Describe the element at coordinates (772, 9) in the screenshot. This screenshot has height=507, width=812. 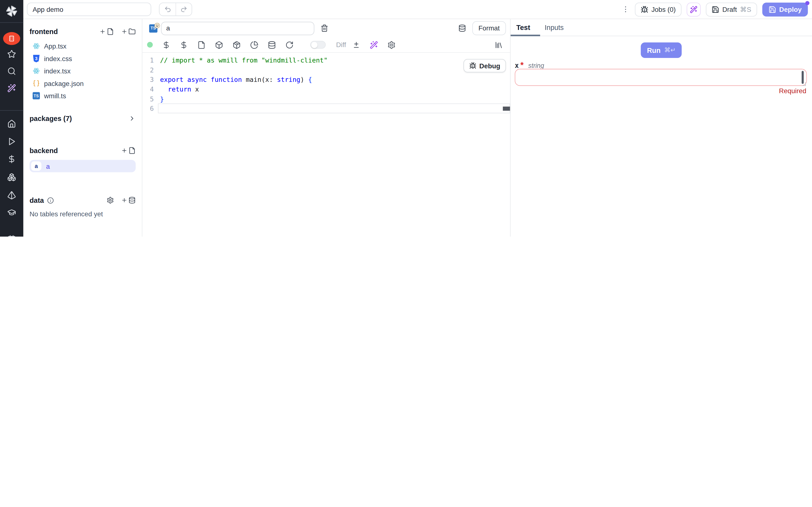
I see `save-icon` at that location.